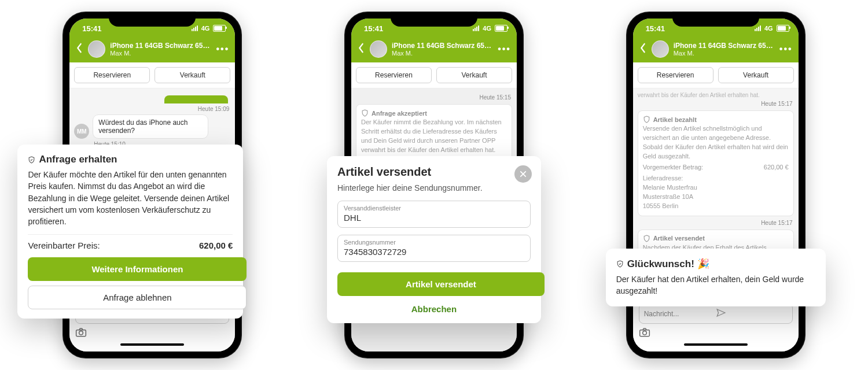 This screenshot has height=370, width=868. I want to click on amount-value: 620,00 €, so click(777, 167).